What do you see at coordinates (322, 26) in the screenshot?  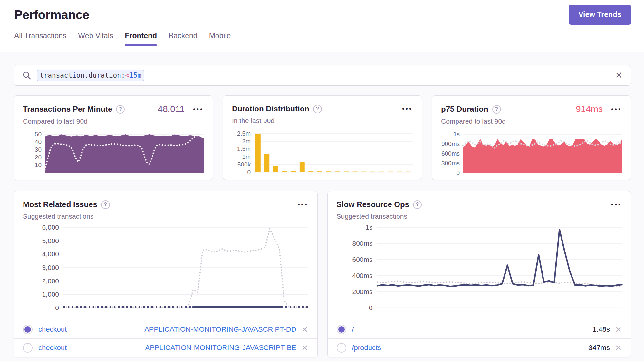 I see `page-header: Performance View Trends All Transactions…` at bounding box center [322, 26].